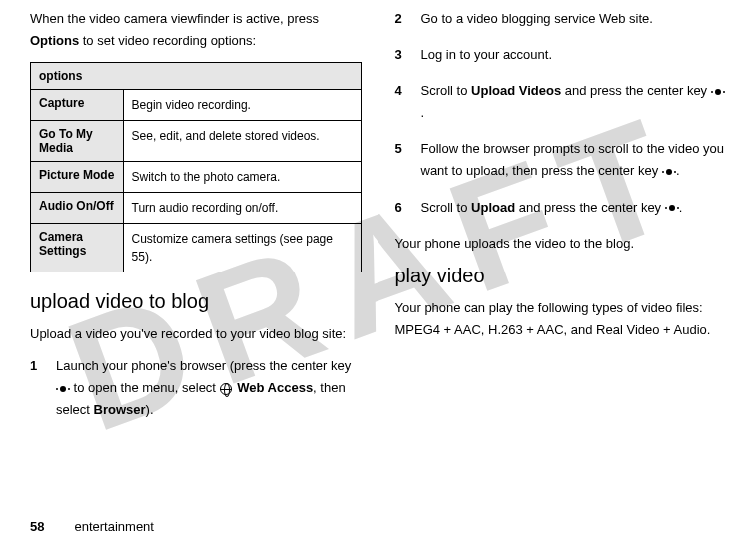 The height and width of the screenshot is (544, 756). What do you see at coordinates (574, 19) in the screenshot?
I see `step-body: Go to a video blogging service Web site.` at bounding box center [574, 19].